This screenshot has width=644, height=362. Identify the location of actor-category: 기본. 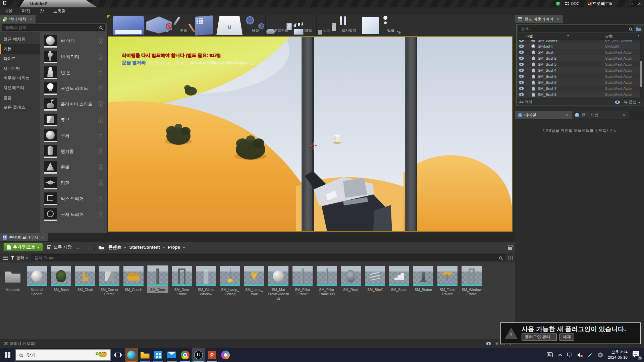
(20, 49).